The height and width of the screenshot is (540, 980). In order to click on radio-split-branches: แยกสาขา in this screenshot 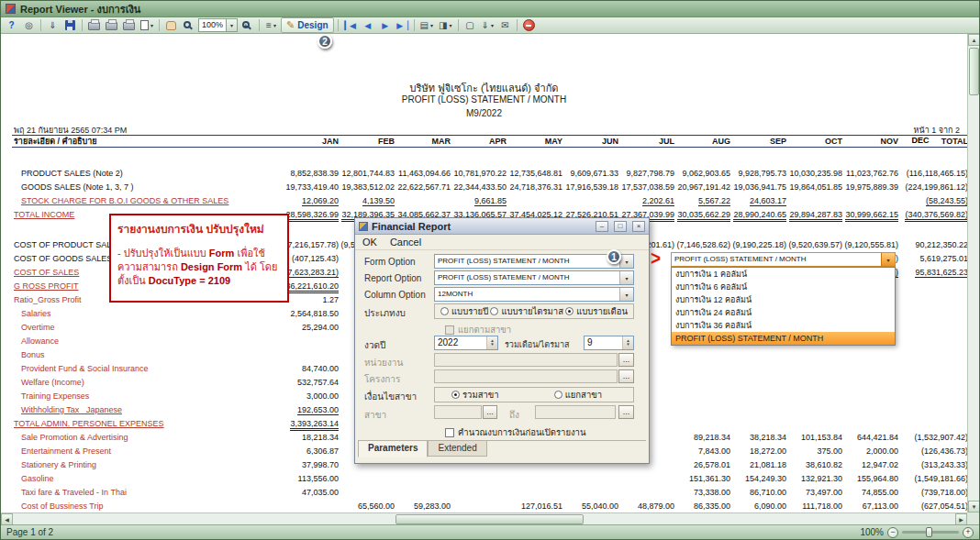, I will do `click(578, 394)`.